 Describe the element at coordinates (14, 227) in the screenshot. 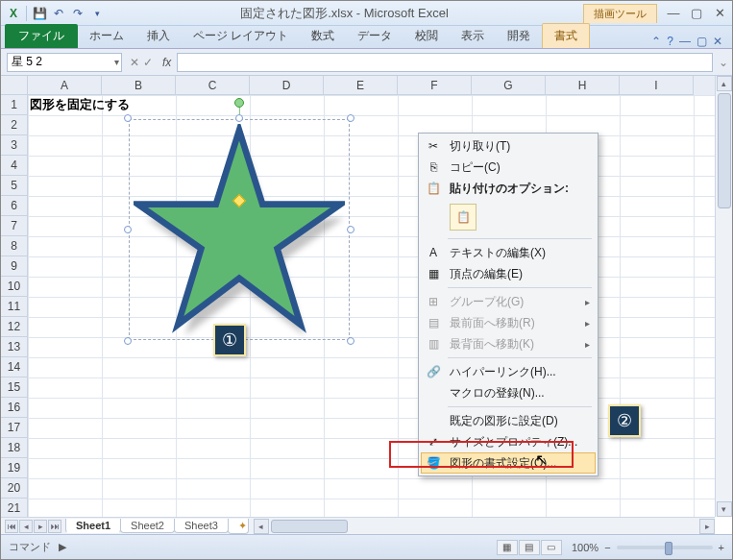

I see `row-header: 7` at that location.